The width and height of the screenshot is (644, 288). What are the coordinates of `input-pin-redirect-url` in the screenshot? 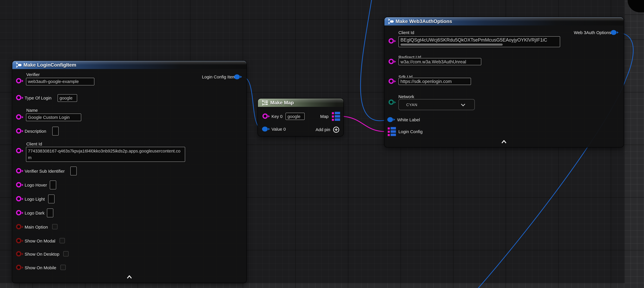 It's located at (393, 62).